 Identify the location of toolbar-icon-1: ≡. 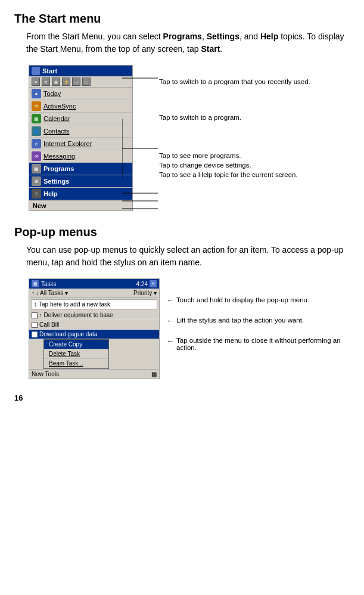
(36, 82).